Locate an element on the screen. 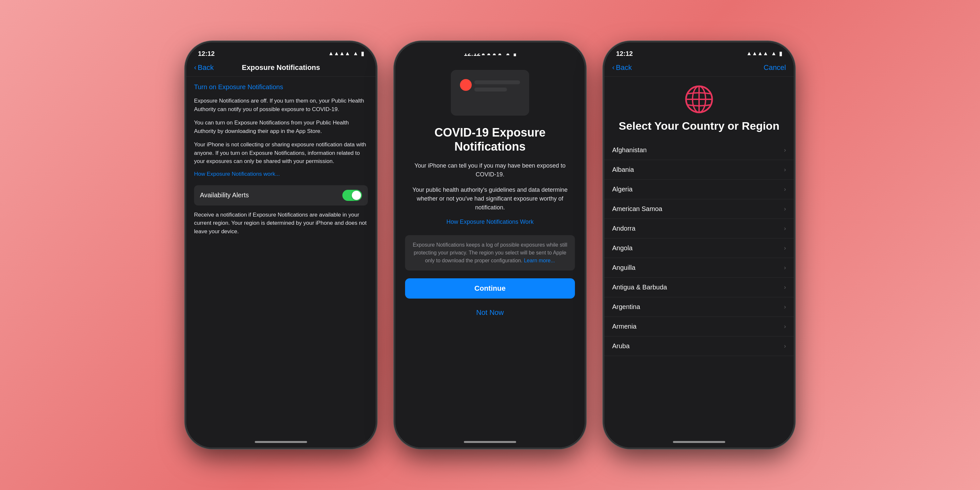 This screenshot has height=490, width=980. country-name: Angola is located at coordinates (622, 248).